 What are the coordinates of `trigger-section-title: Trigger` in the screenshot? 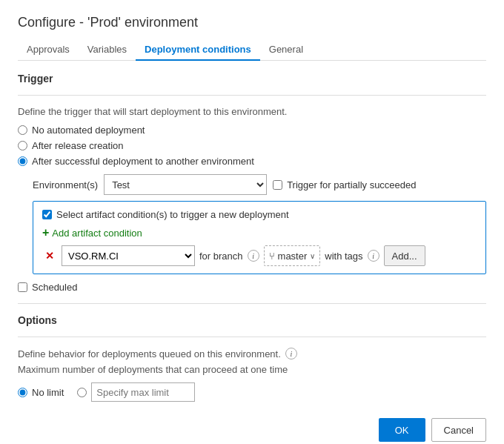 It's located at (252, 79).